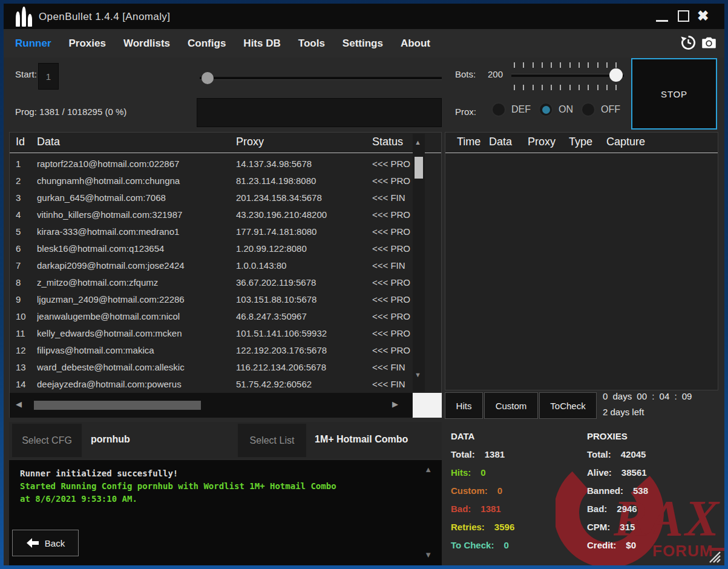 The height and width of the screenshot is (569, 728). What do you see at coordinates (511, 406) in the screenshot?
I see `tab-custom: Custom` at bounding box center [511, 406].